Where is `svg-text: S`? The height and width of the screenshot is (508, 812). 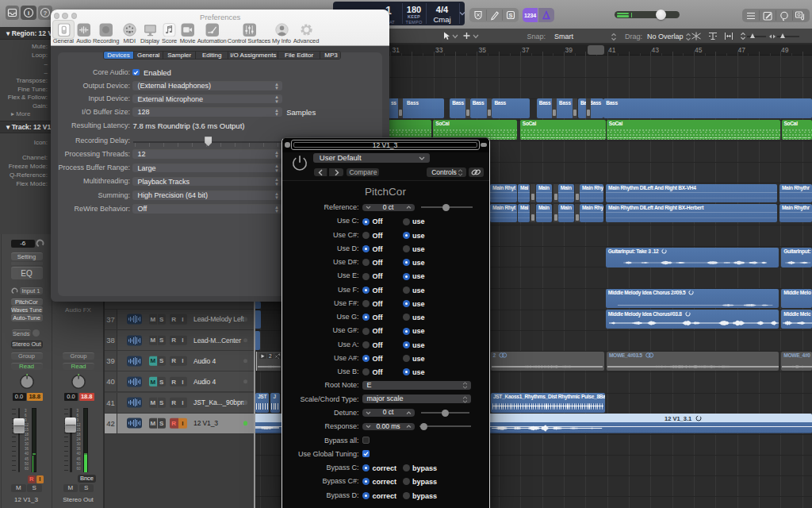
svg-text: S is located at coordinates (511, 16).